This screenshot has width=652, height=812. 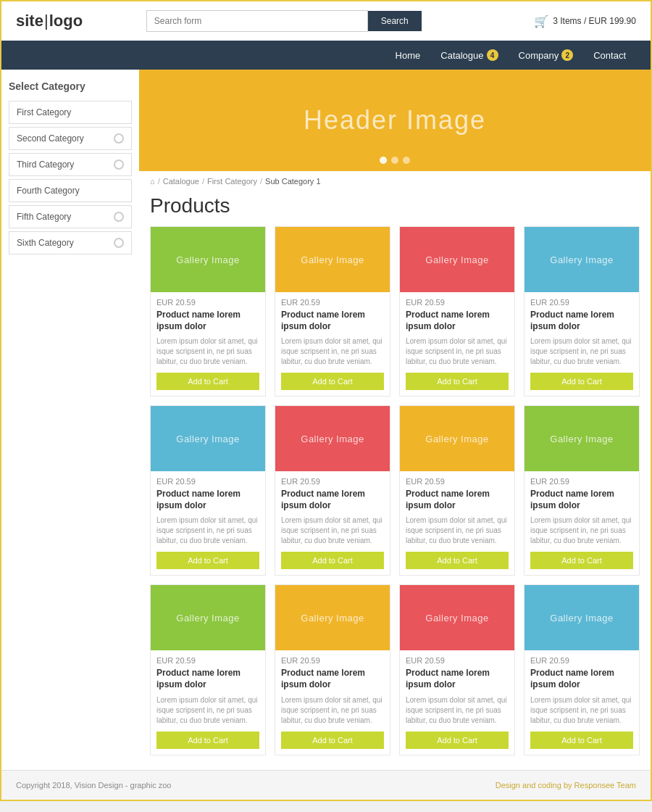 What do you see at coordinates (567, 55) in the screenshot?
I see `nav-company-badge: 2` at bounding box center [567, 55].